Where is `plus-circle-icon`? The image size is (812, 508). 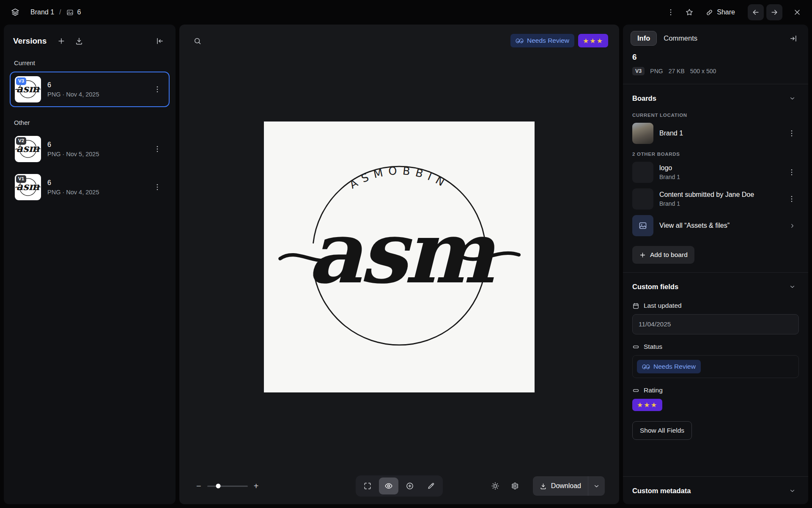 plus-circle-icon is located at coordinates (410, 486).